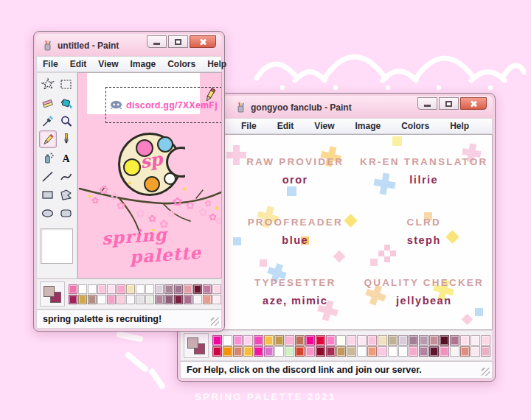 The image size is (531, 420). What do you see at coordinates (156, 41) in the screenshot?
I see `minimize-button` at bounding box center [156, 41].